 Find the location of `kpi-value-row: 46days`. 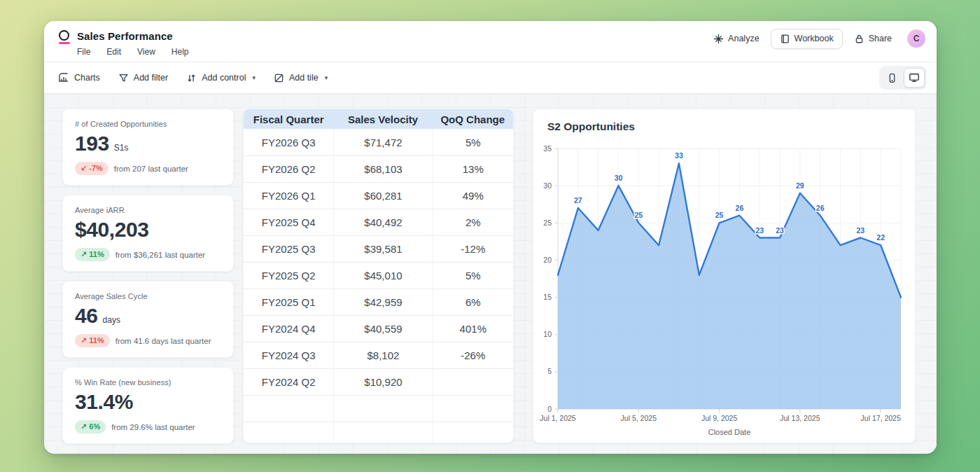

kpi-value-row: 46days is located at coordinates (148, 316).